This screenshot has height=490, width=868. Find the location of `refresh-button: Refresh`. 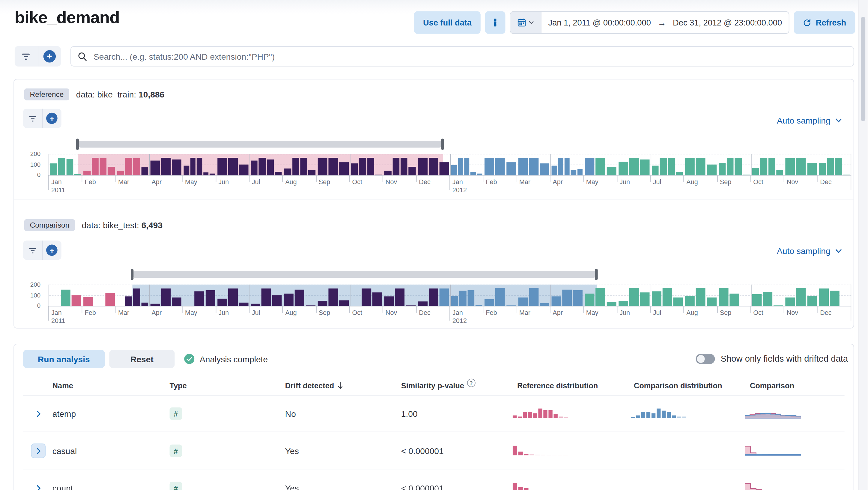

refresh-button: Refresh is located at coordinates (825, 23).